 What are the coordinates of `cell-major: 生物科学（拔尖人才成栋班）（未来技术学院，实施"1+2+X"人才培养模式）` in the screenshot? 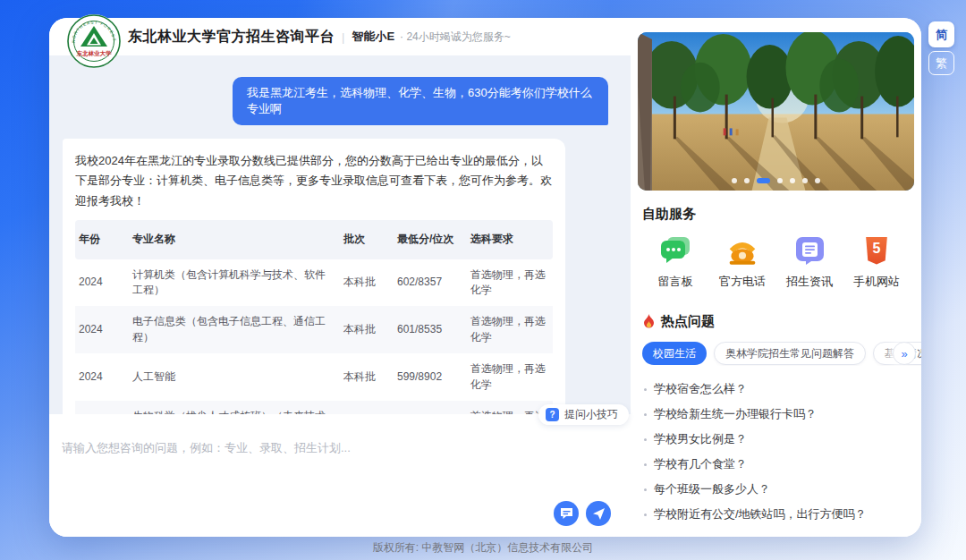 It's located at (233, 408).